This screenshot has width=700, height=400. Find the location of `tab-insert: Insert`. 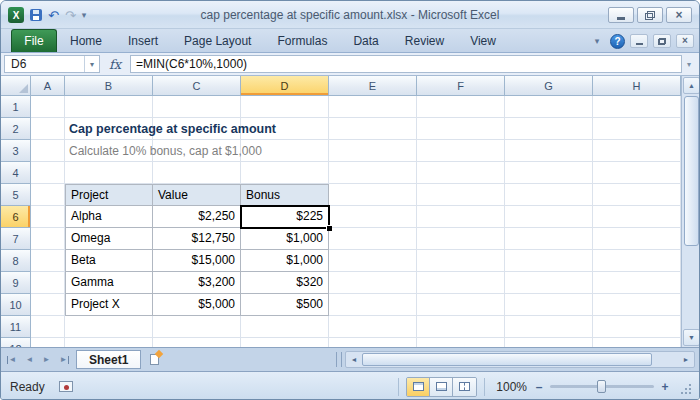

tab-insert: Insert is located at coordinates (143, 40).